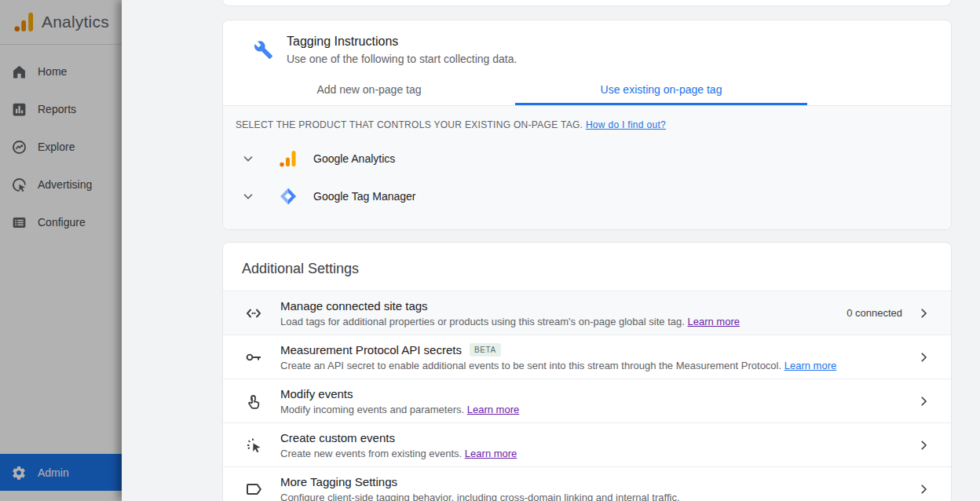 The height and width of the screenshot is (501, 980). I want to click on row-description: Configure client-side tagging behavior, …, so click(598, 496).